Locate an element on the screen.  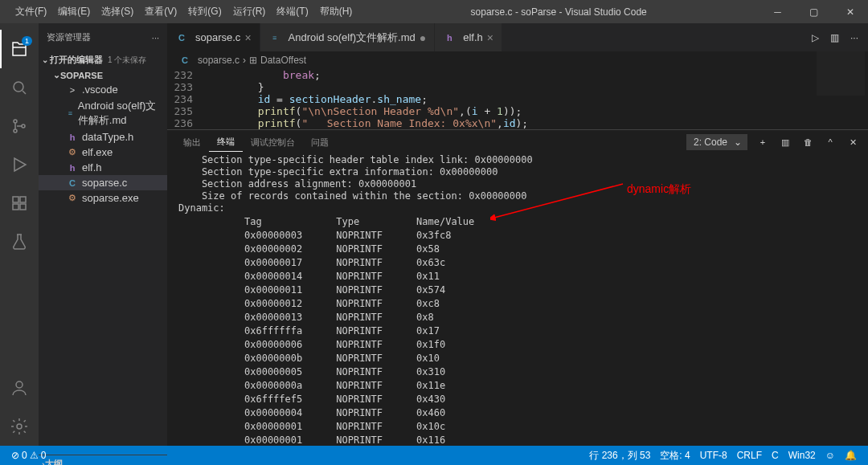
panel-tab: 问题 is located at coordinates (320, 143).